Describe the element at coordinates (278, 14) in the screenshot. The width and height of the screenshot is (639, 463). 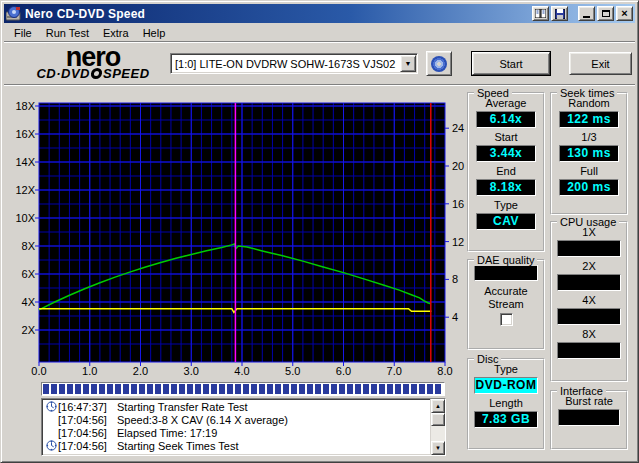
I see `window-title: Nero CD-DVD Speed` at that location.